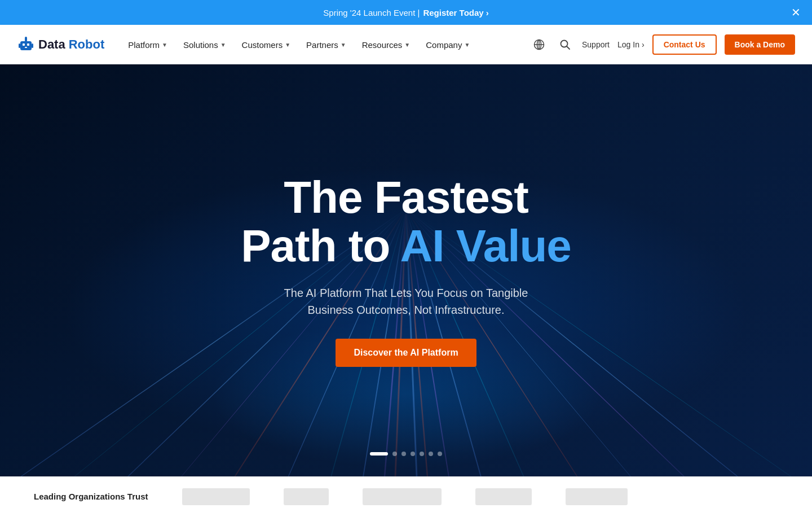  What do you see at coordinates (486, 246) in the screenshot?
I see `hero-title-ai-value: AI Value` at bounding box center [486, 246].